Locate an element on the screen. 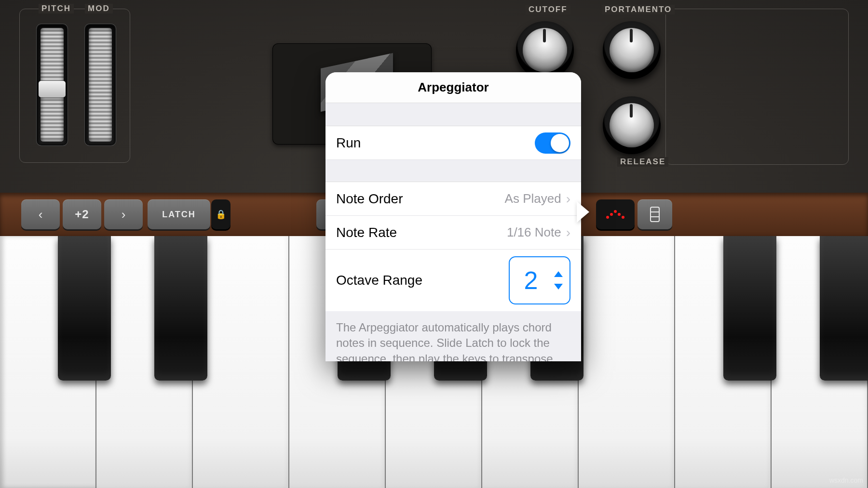 Image resolution: width=868 pixels, height=488 pixels. portamento-label: PORTAMENTO is located at coordinates (638, 10).